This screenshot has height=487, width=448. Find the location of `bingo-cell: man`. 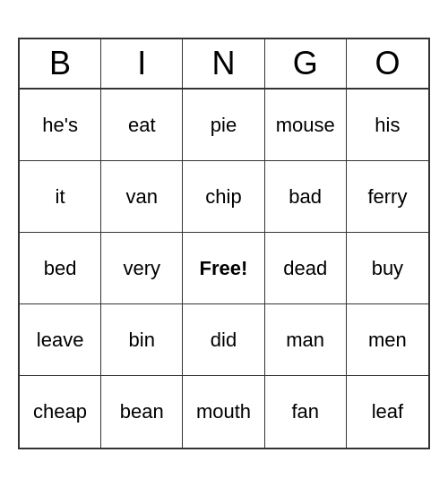

bingo-cell: man is located at coordinates (306, 340).